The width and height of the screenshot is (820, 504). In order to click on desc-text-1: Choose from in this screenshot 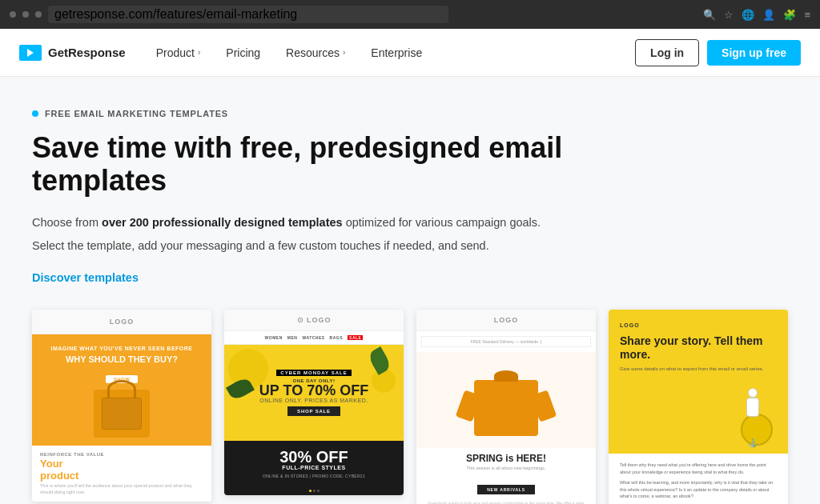, I will do `click(67, 222)`.